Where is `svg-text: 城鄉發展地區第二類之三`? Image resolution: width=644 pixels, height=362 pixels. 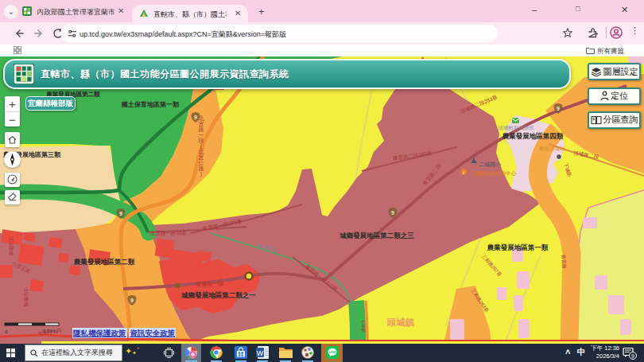
svg-text: 城鄉發展地區第二類之三 is located at coordinates (377, 235).